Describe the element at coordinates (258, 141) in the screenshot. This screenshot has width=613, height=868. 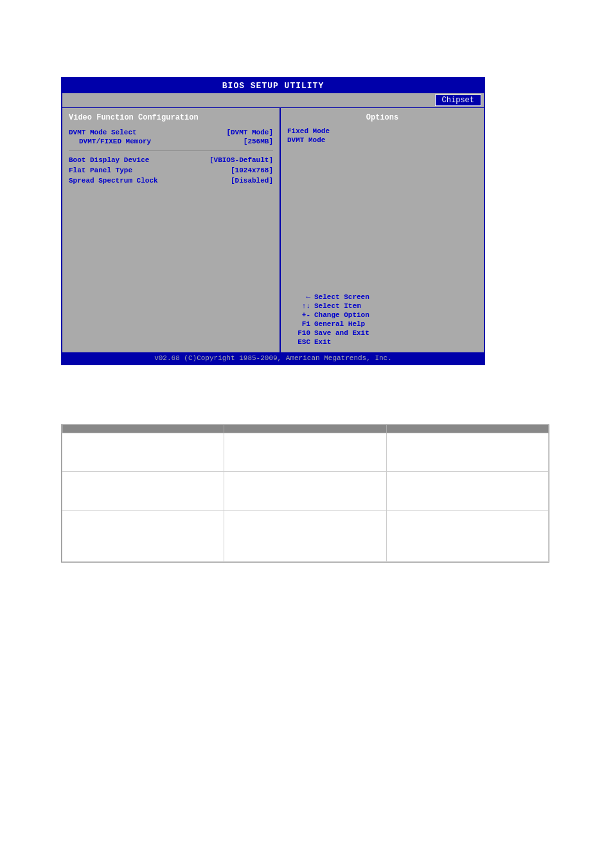
I see `dvmt-subvalue: [256MB]` at that location.